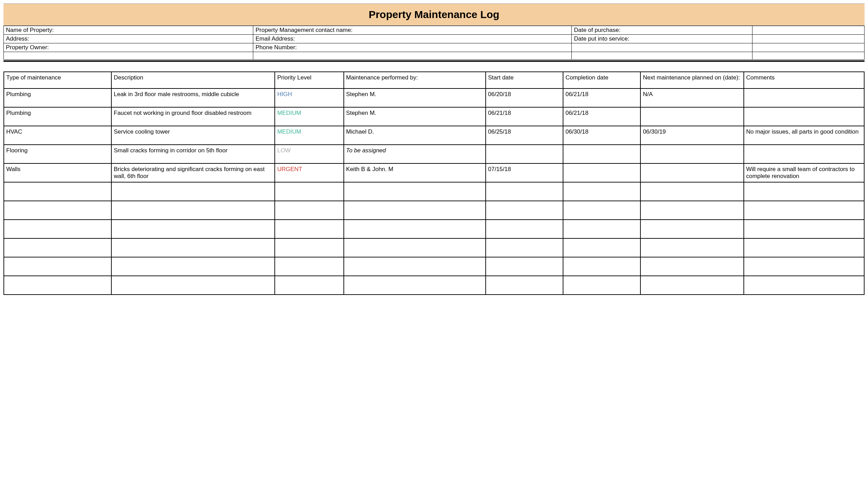  I want to click on log-cell-comments: No major issues, all parts in good condi…, so click(804, 135).